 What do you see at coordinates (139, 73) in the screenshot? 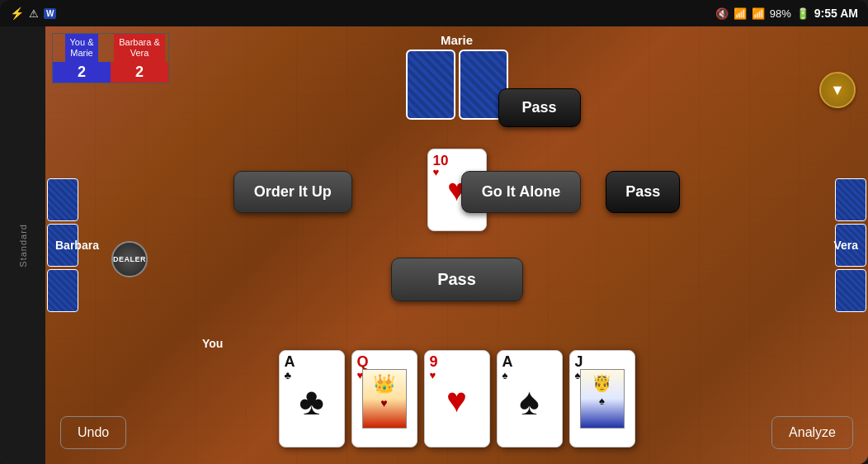
I see `team2-value: 2` at bounding box center [139, 73].